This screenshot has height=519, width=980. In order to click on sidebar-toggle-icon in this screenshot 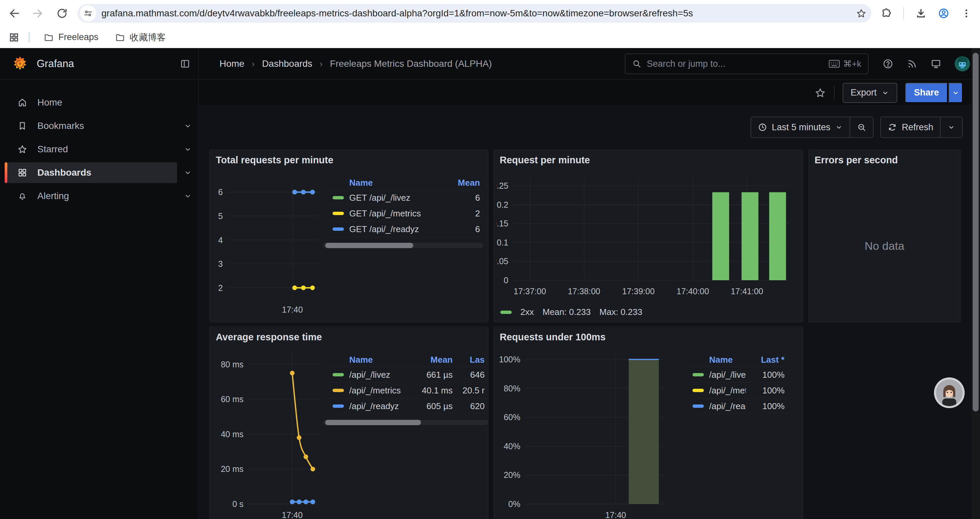, I will do `click(185, 64)`.